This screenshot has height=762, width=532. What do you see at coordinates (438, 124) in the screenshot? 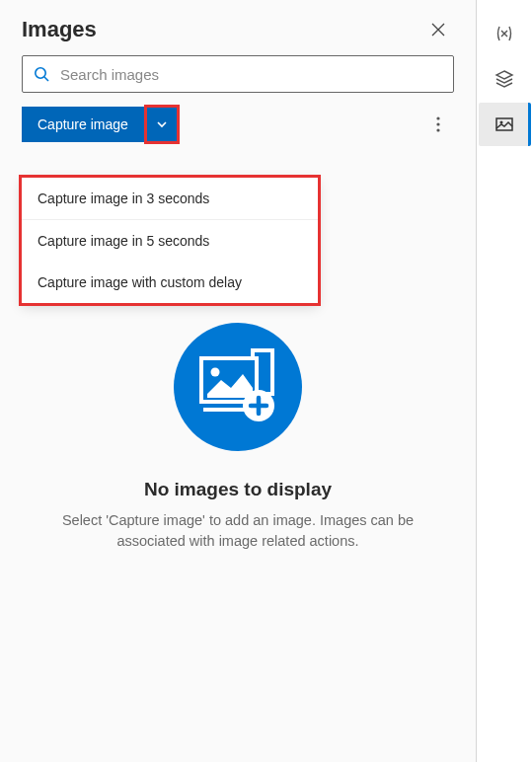
I see `kebab-icon` at bounding box center [438, 124].